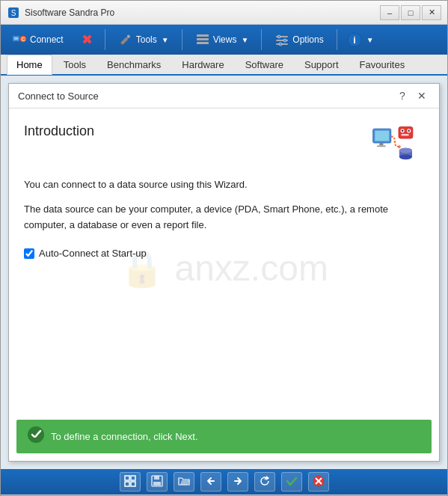  What do you see at coordinates (224, 218) in the screenshot?
I see `dialog-text-2: The data source can be your computer, a …` at bounding box center [224, 218].